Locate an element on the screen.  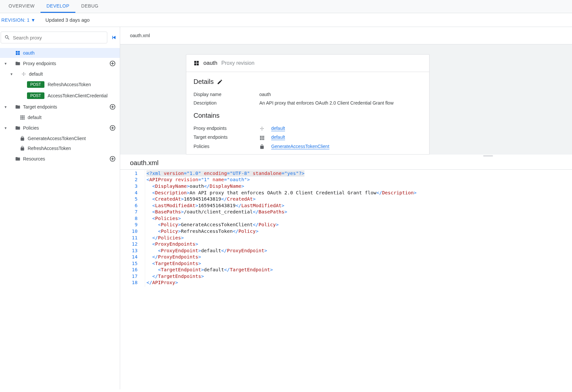
te-key: Target endpoints is located at coordinates (226, 137).